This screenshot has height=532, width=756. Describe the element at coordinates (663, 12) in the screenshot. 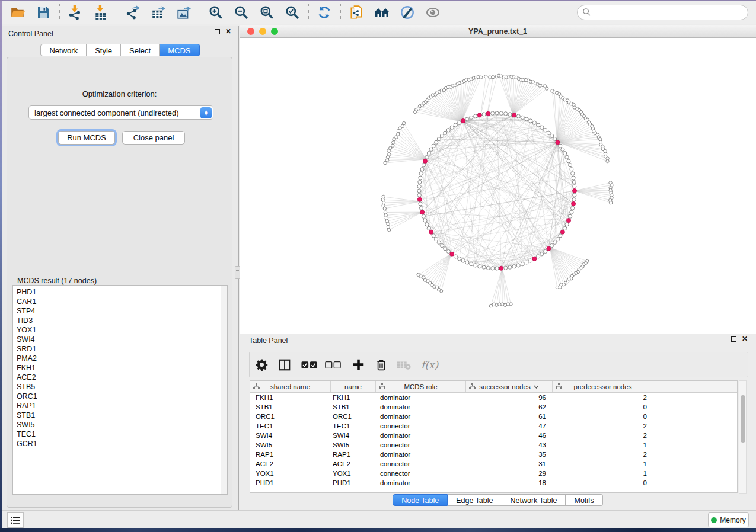

I see `search-box` at that location.